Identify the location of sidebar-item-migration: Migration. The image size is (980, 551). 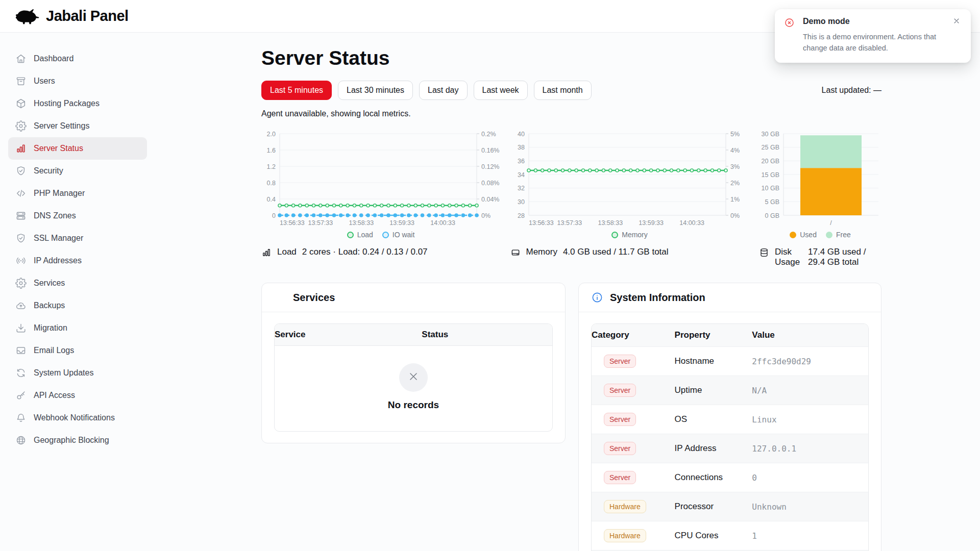
(78, 328).